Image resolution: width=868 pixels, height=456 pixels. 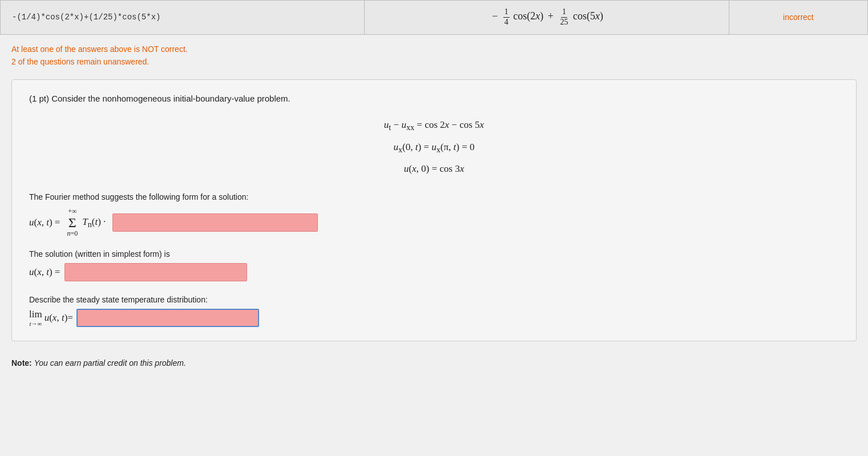 What do you see at coordinates (215, 223) in the screenshot?
I see `fourier-input` at bounding box center [215, 223].